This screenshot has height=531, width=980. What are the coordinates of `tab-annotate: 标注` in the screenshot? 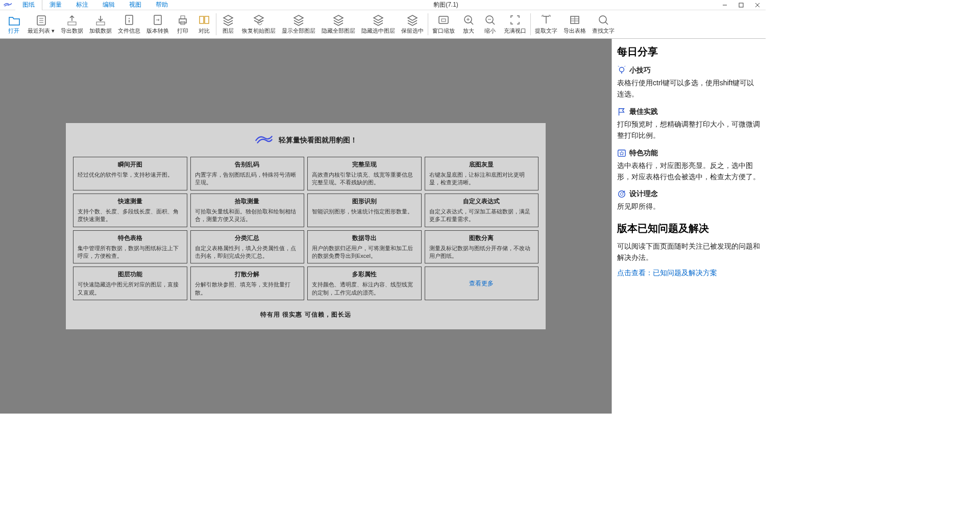 It's located at (82, 5).